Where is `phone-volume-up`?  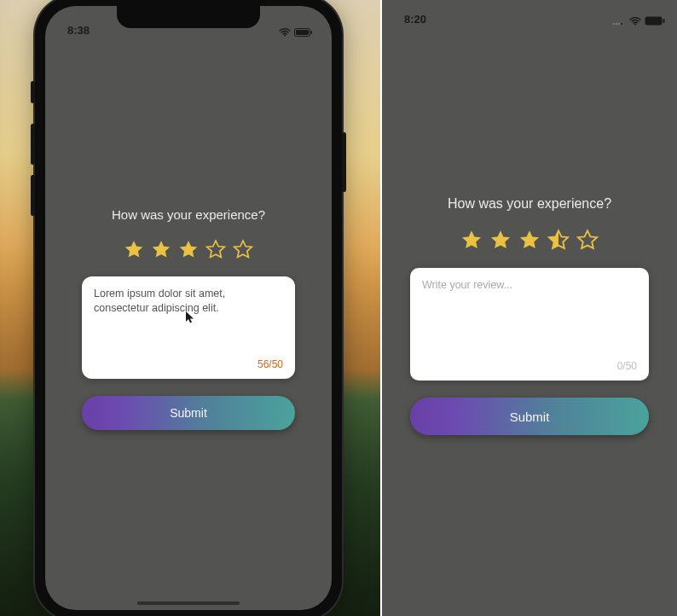
phone-volume-up is located at coordinates (32, 144).